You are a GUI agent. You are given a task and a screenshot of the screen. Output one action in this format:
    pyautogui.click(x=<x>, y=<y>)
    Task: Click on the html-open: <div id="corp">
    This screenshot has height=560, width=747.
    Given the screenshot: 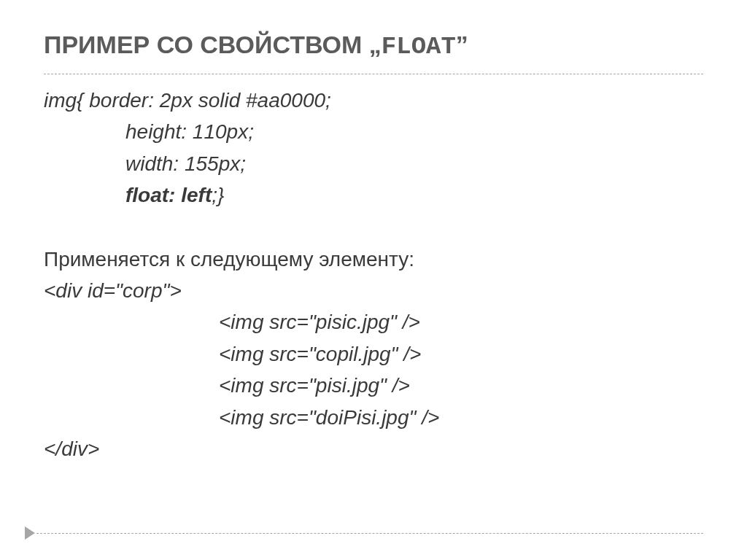 What is the action you would take?
    pyautogui.click(x=374, y=290)
    